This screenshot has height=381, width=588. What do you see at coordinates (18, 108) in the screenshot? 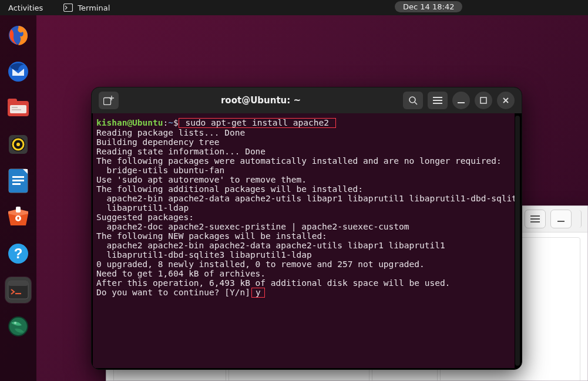
I see `files-icon` at bounding box center [18, 108].